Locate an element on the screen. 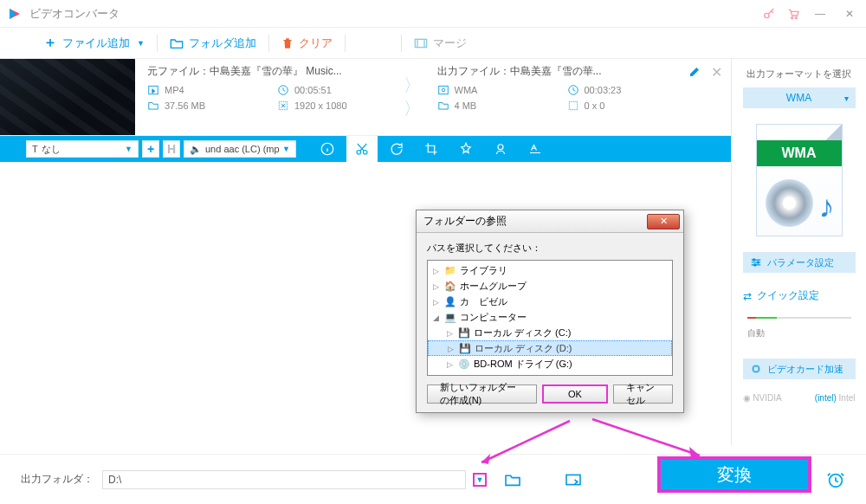 This screenshot has height=504, width=866. edit-icon is located at coordinates (695, 71).